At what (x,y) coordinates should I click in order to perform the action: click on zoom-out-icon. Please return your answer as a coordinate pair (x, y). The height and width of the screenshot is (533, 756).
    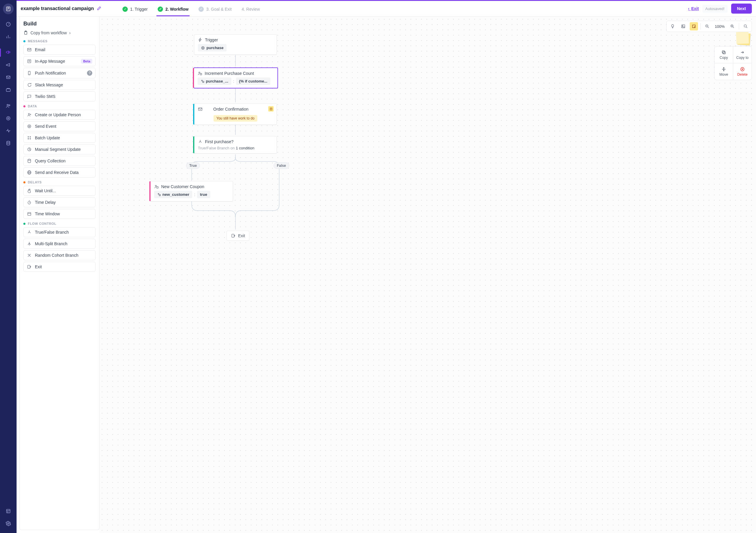
    Looking at the image, I should click on (707, 26).